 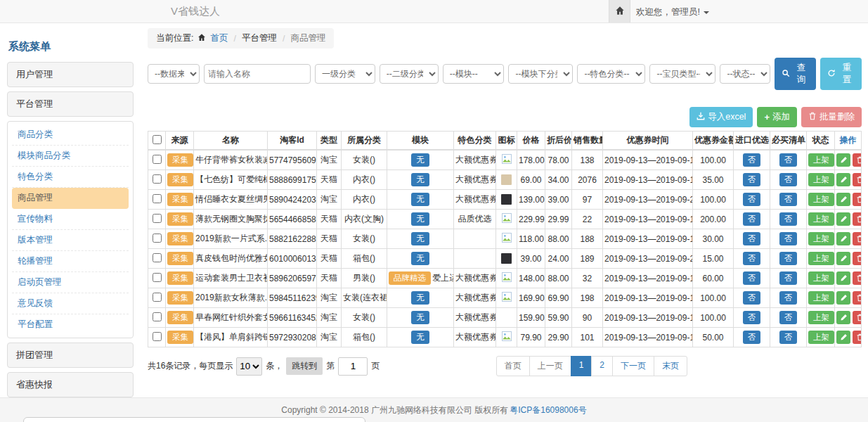 I want to click on pager-item: 1, so click(x=582, y=366).